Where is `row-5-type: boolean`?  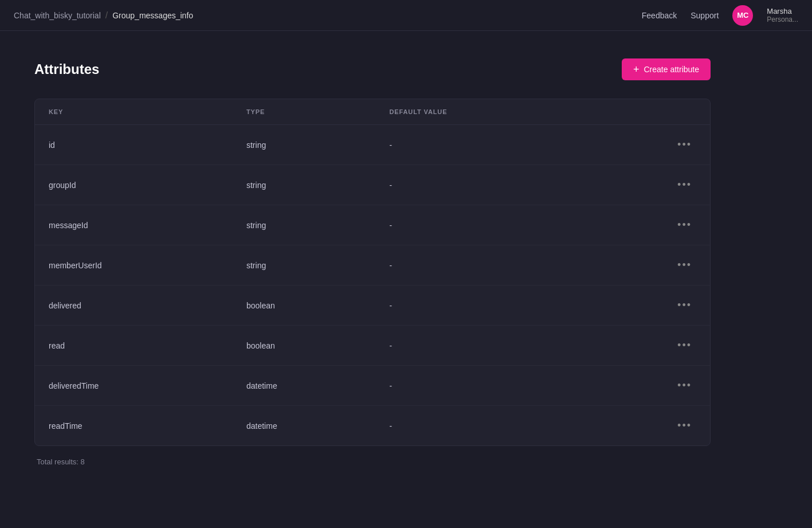 row-5-type: boolean is located at coordinates (304, 346).